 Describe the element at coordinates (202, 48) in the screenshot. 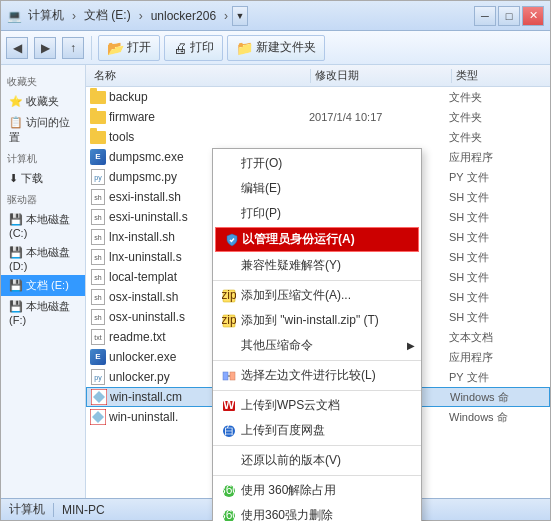

I see `print-label: 打印` at that location.